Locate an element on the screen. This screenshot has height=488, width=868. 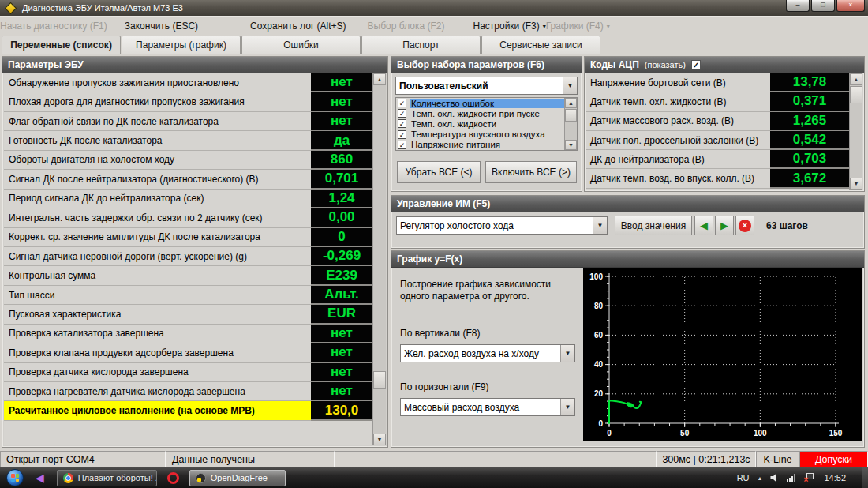
table-row: Напряжение бортовой сети (В) 13,78 is located at coordinates (718, 83).